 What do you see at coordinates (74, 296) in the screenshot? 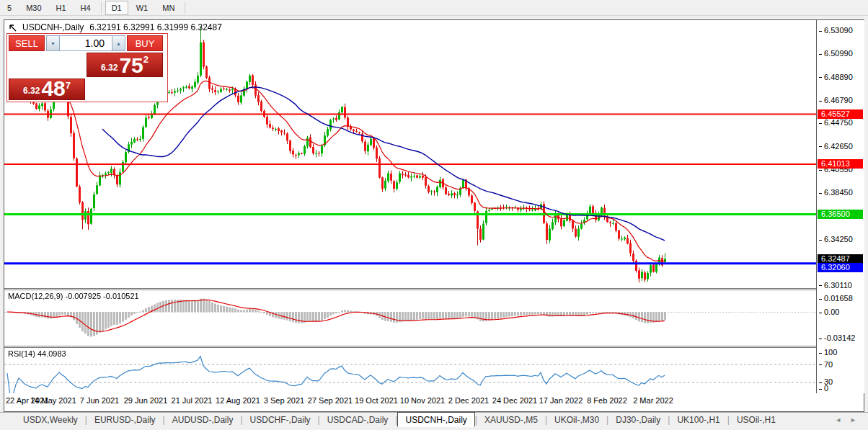
I see `macd-indicator-label: MACD(12,26,9) -0.007925 -0.010521` at bounding box center [74, 296].